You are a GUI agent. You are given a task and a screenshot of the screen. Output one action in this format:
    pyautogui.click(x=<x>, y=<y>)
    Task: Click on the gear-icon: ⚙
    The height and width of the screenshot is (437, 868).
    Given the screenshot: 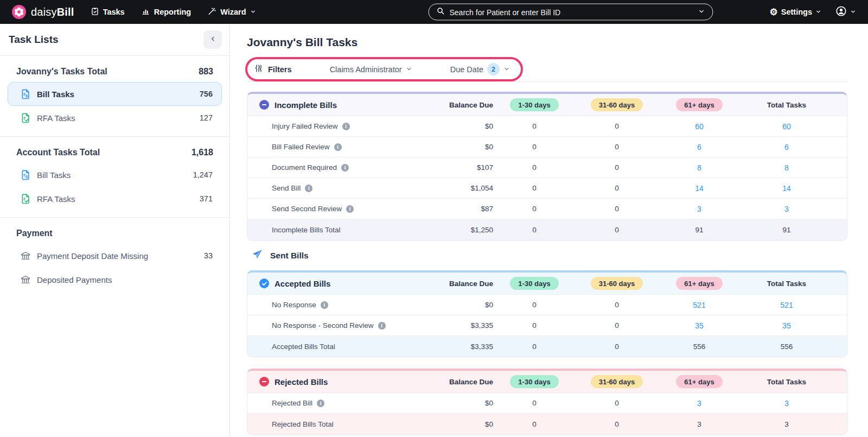 What is the action you would take?
    pyautogui.click(x=774, y=12)
    